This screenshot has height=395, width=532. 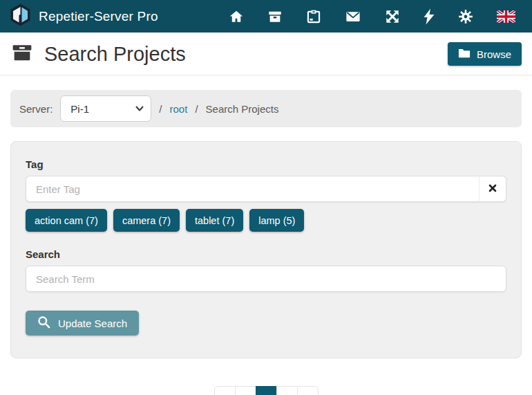 What do you see at coordinates (266, 189) in the screenshot?
I see `tag-input-group` at bounding box center [266, 189].